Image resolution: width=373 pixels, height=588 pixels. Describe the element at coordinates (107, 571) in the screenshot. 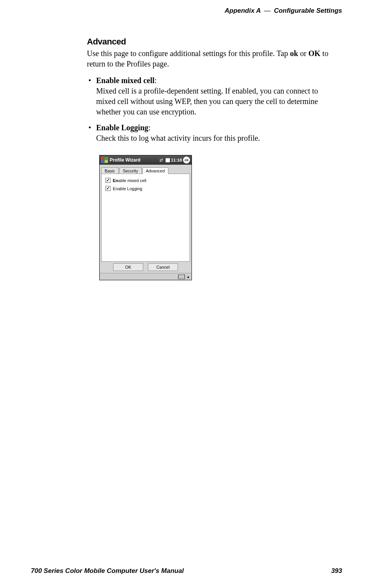

I see `footer-manual-title: 700 Series Color Mobile Computer User's …` at that location.